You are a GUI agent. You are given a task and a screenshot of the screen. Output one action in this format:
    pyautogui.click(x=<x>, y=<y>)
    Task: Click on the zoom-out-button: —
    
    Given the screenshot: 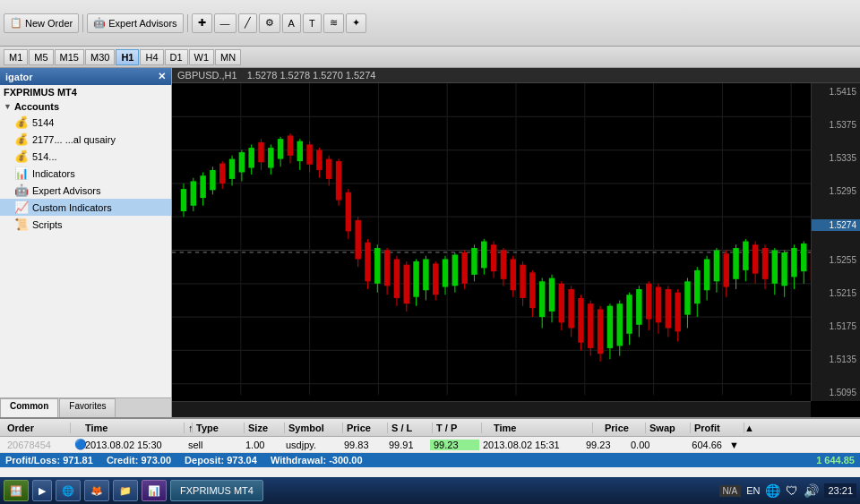 What is the action you would take?
    pyautogui.click(x=226, y=23)
    